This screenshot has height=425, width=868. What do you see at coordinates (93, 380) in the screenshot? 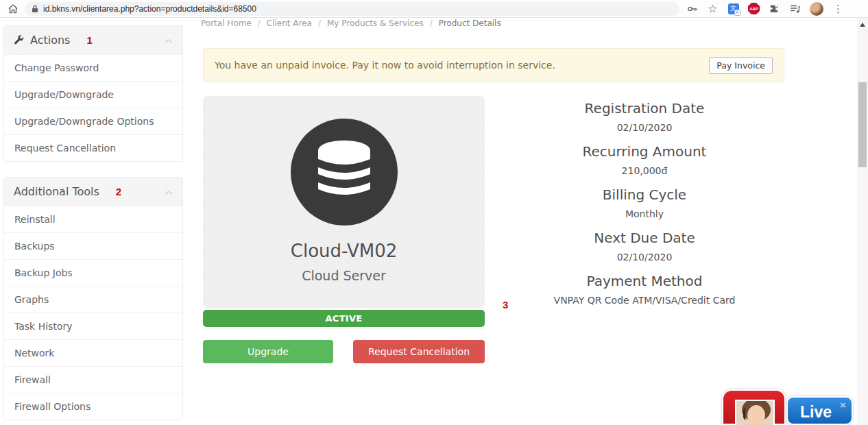
I see `sidebar-item-firewall: Firewall` at bounding box center [93, 380].